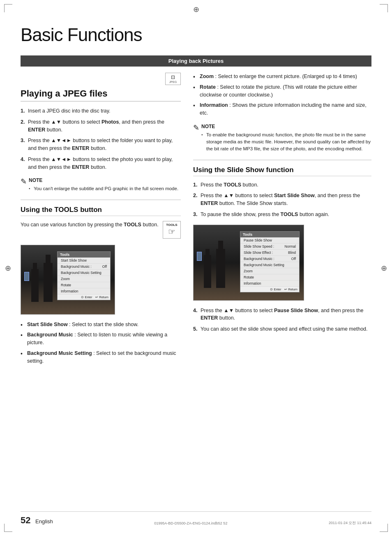 This screenshot has width=392, height=536. Describe the element at coordinates (172, 225) in the screenshot. I see `tools-label: TOOLS` at that location.